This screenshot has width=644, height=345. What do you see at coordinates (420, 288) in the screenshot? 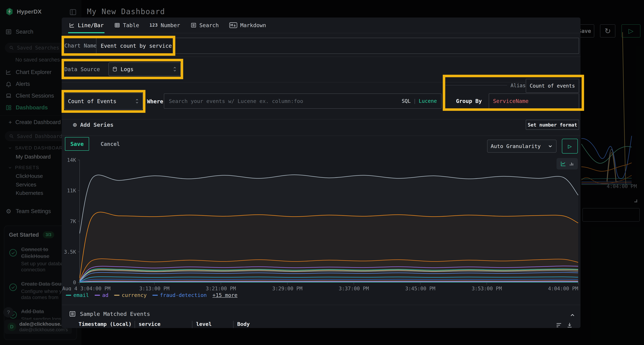
I see `svg-text: 3:45:00 PM` at bounding box center [420, 288].